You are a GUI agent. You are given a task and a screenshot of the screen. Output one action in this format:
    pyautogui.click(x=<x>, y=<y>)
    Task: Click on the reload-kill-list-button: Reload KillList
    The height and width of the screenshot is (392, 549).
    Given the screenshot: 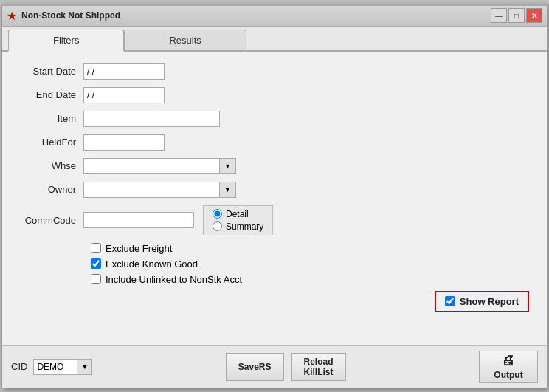 What is the action you would take?
    pyautogui.click(x=319, y=367)
    